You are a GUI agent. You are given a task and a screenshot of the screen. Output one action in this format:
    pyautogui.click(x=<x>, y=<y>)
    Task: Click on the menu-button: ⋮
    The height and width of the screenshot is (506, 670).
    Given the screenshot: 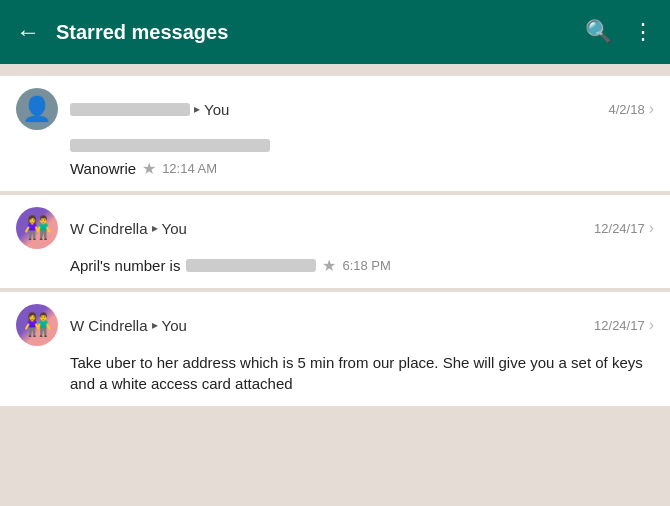 What is the action you would take?
    pyautogui.click(x=643, y=32)
    